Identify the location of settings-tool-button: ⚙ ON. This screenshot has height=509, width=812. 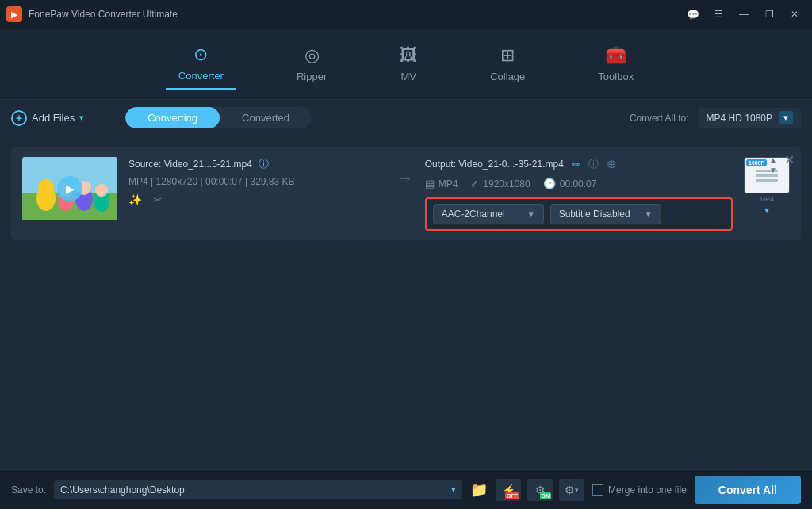
(540, 490).